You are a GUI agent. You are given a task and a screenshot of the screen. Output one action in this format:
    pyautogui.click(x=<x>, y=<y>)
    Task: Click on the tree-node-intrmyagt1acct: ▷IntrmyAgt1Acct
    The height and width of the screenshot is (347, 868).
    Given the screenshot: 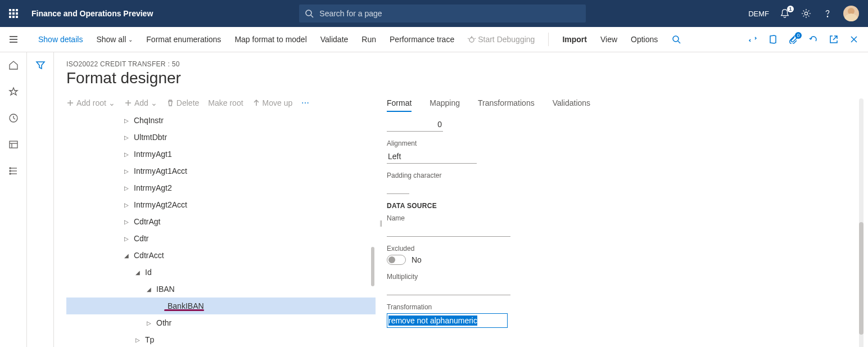 What is the action you would take?
    pyautogui.click(x=221, y=171)
    